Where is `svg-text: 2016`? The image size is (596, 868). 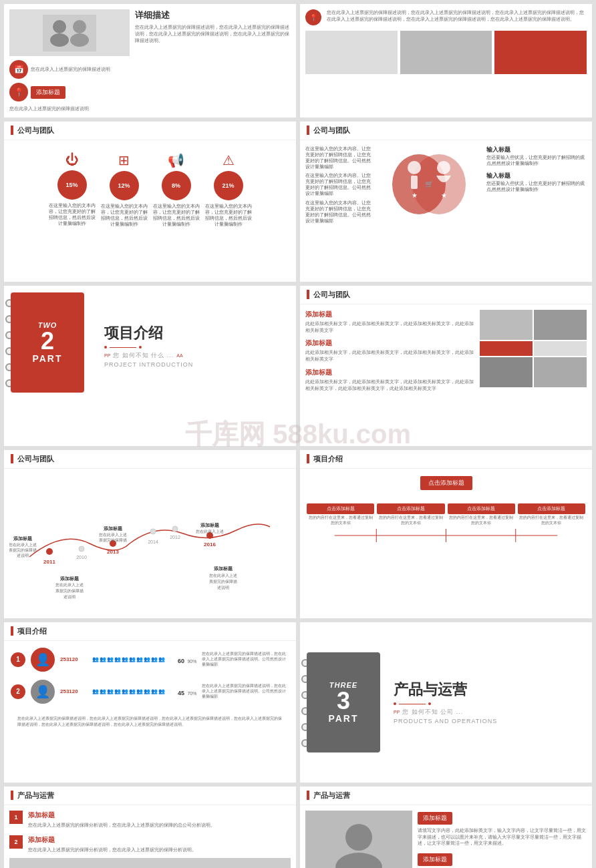
svg-text: 2016 is located at coordinates (210, 545).